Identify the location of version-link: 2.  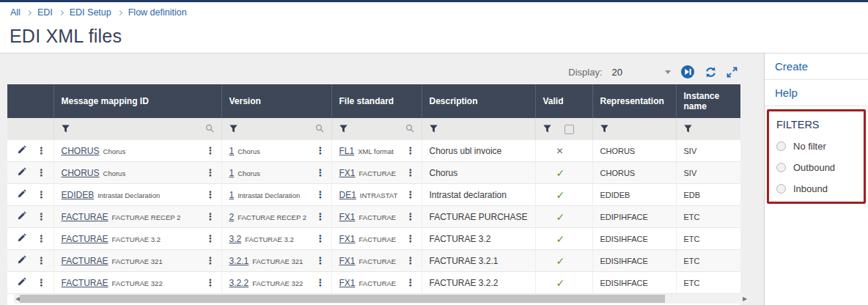
(232, 217).